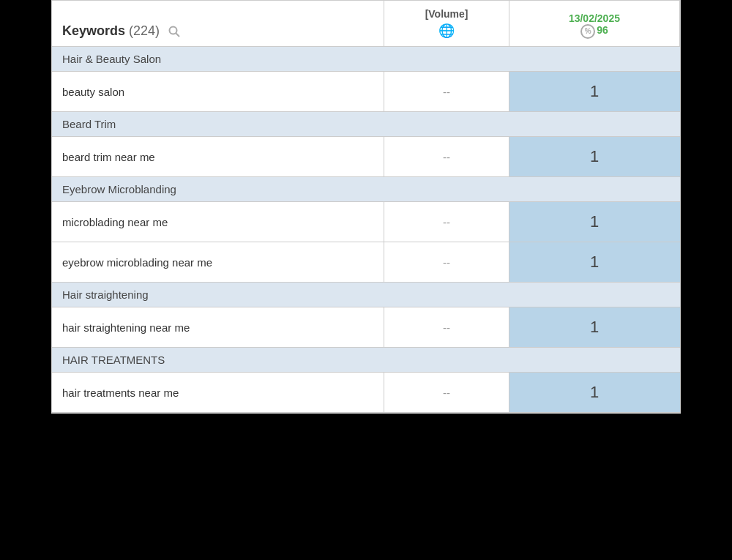 The height and width of the screenshot is (560, 732). I want to click on volume-label: [Volume], so click(447, 14).